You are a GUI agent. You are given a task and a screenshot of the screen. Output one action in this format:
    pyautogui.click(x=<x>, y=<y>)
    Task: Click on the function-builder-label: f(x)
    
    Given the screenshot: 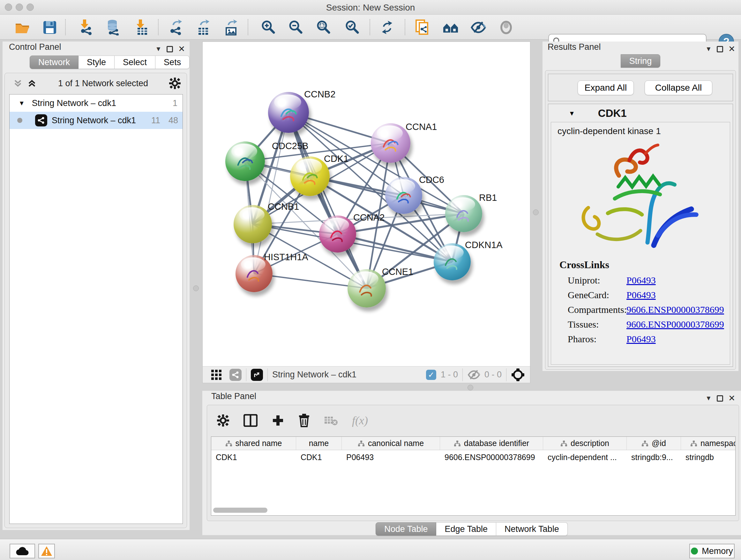 What is the action you would take?
    pyautogui.click(x=360, y=421)
    